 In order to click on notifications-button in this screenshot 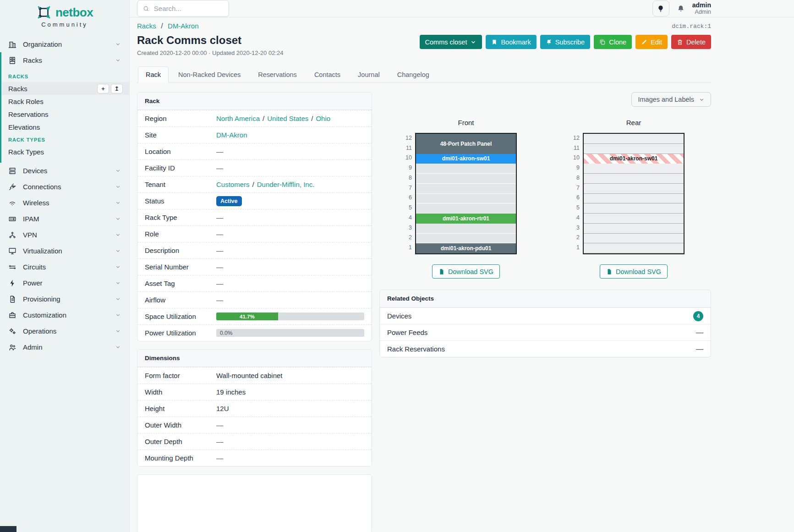, I will do `click(681, 9)`.